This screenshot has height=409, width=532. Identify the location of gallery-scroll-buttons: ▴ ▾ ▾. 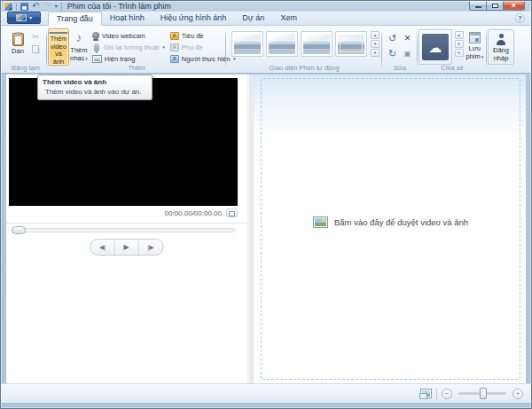
(375, 44).